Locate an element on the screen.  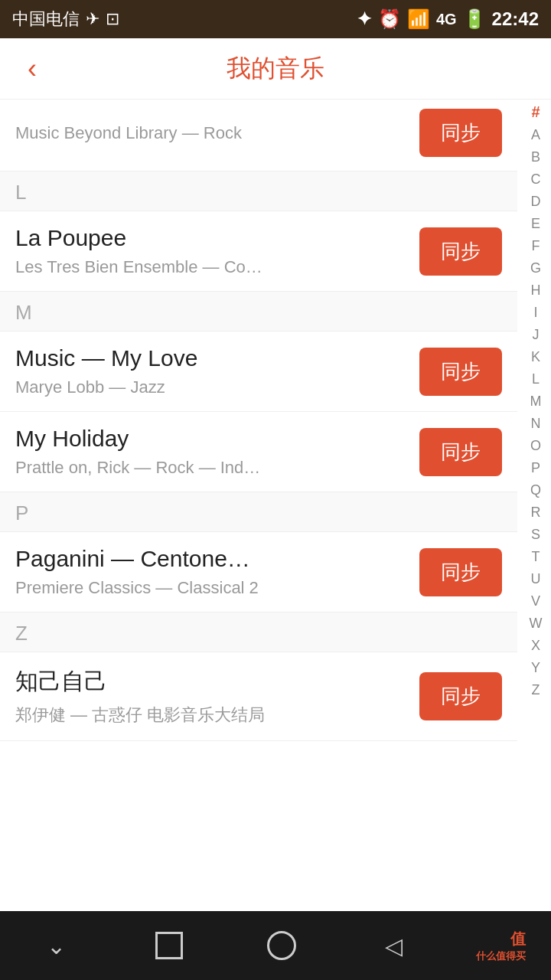
bottom-logo: 值 什么值得买 is located at coordinates (500, 946).